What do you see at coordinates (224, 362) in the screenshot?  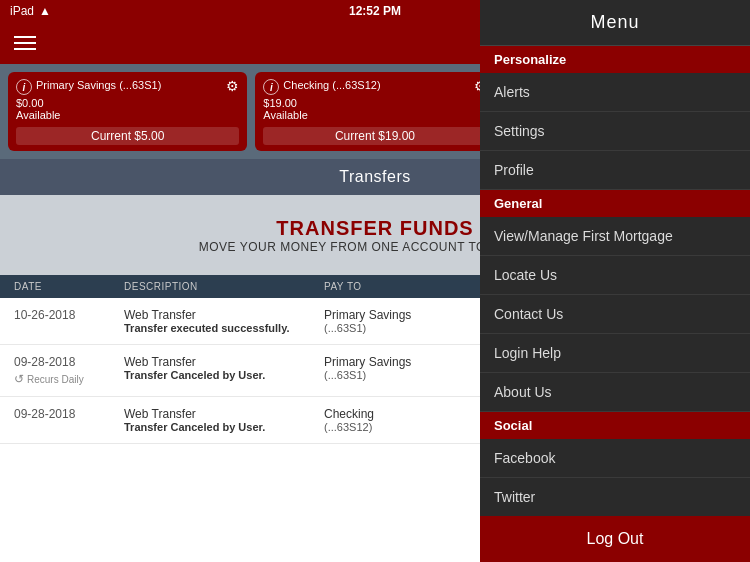 I see `row-desc-main-1: Web Transfer` at bounding box center [224, 362].